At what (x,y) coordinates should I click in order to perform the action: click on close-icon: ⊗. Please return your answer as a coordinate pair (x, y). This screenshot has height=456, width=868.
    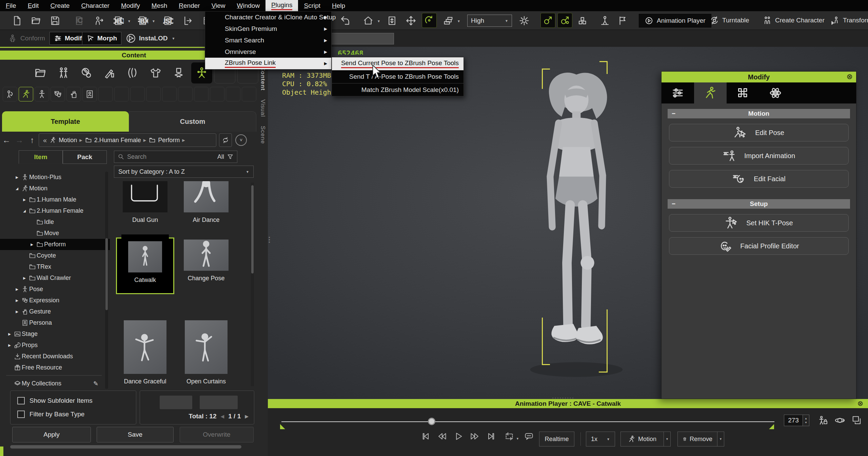
    Looking at the image, I should click on (860, 403).